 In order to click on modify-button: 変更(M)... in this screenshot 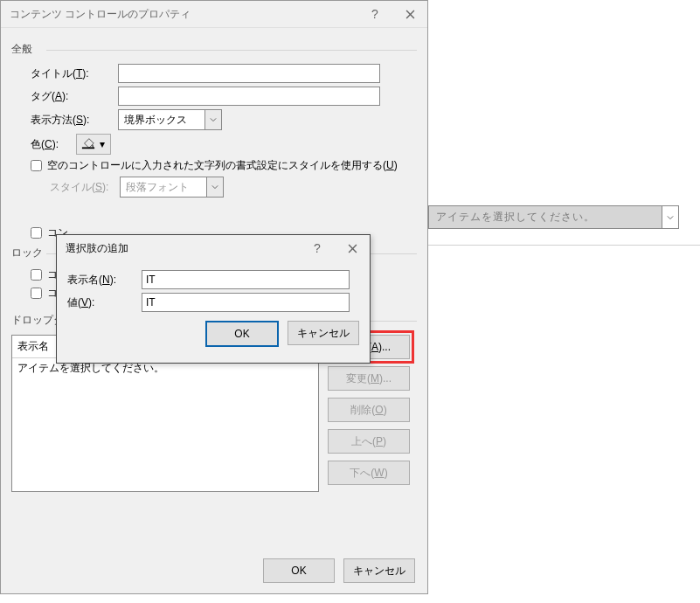, I will do `click(369, 378)`.